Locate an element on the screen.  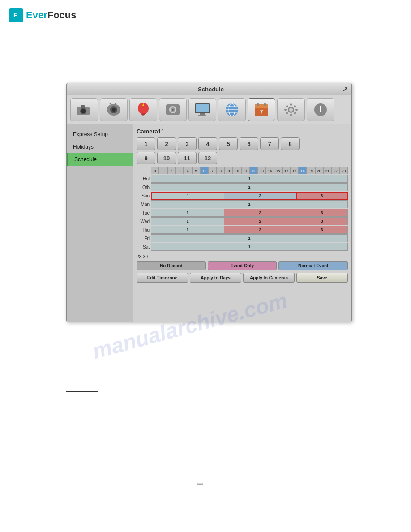
cam-btn-10: 10 is located at coordinates (167, 158).